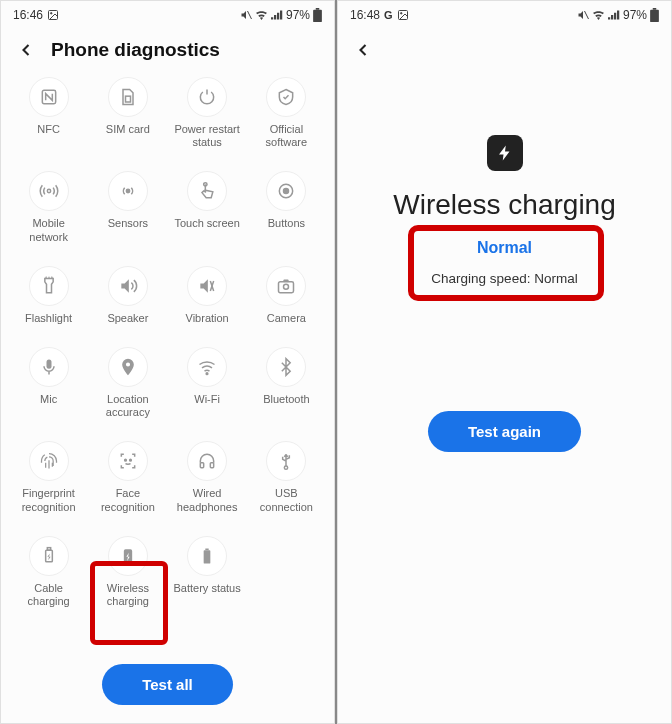 This screenshot has width=672, height=724. What do you see at coordinates (403, 15) in the screenshot?
I see `image-icon` at bounding box center [403, 15].